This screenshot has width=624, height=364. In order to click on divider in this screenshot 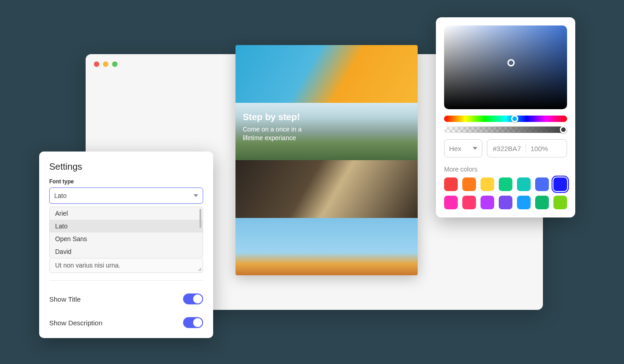, I will do `click(126, 280)`.